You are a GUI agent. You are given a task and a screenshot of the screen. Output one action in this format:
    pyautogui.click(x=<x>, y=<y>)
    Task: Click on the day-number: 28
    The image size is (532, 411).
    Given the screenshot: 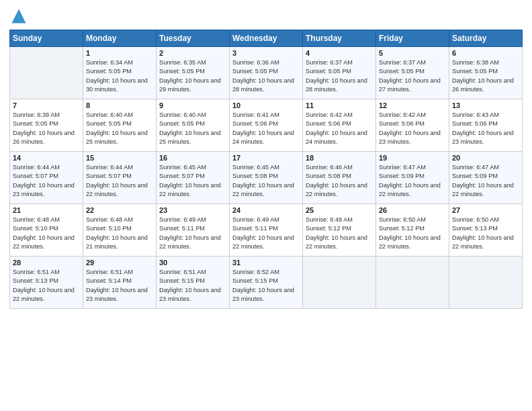 What is the action you would take?
    pyautogui.click(x=46, y=263)
    